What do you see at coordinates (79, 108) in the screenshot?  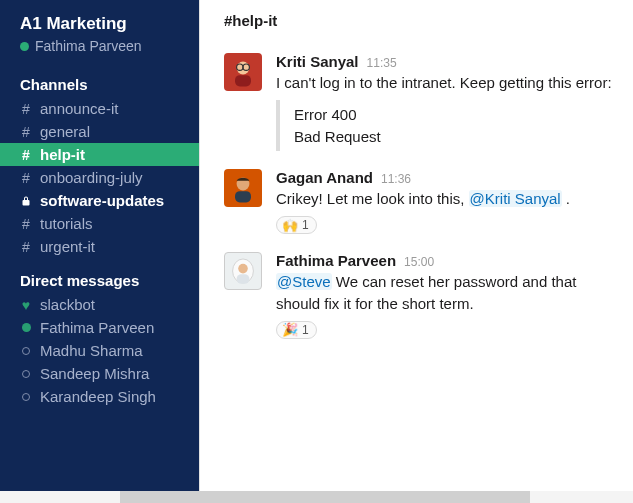 I see `channel-name: announce-it` at bounding box center [79, 108].